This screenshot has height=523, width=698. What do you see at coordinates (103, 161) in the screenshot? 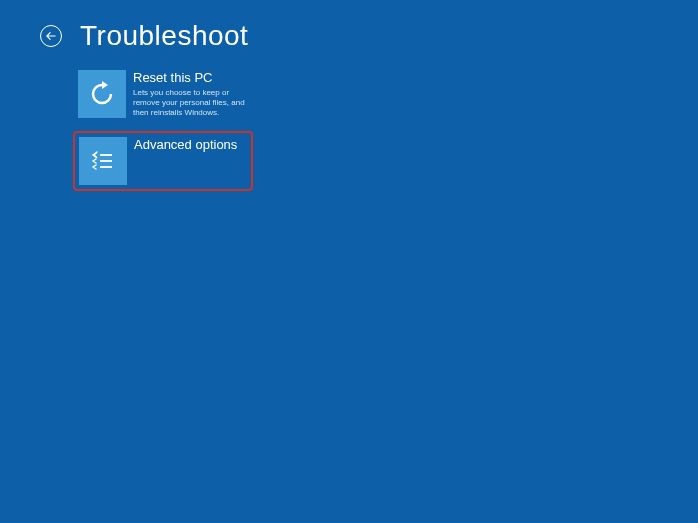
I see `advanced-options-icon` at bounding box center [103, 161].